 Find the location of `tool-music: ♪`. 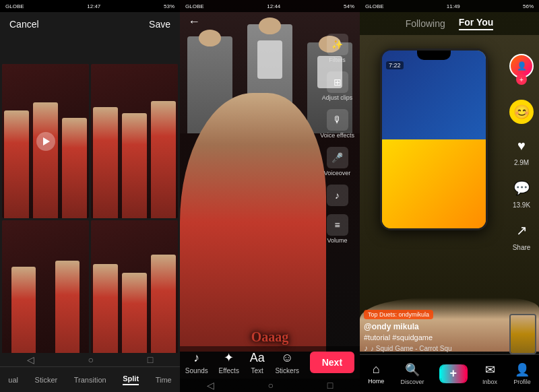

tool-music: ♪ is located at coordinates (338, 195).